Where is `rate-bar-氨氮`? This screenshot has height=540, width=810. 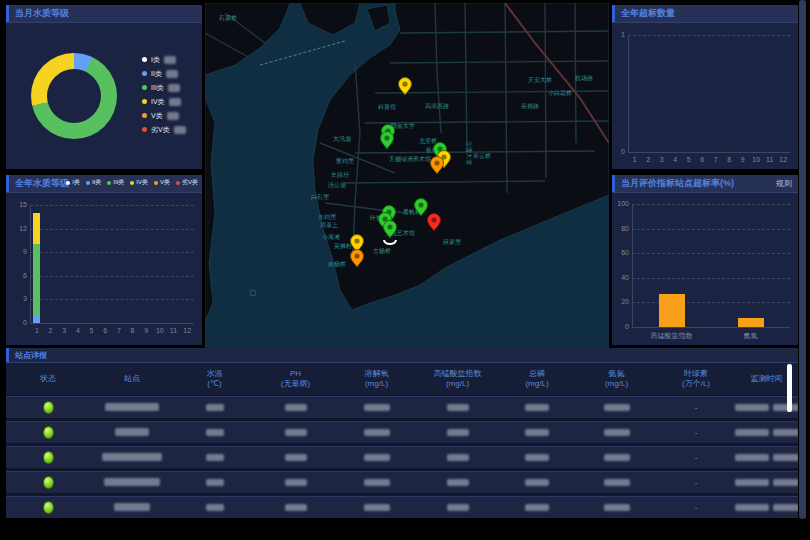 rate-bar-氨氮 is located at coordinates (751, 322).